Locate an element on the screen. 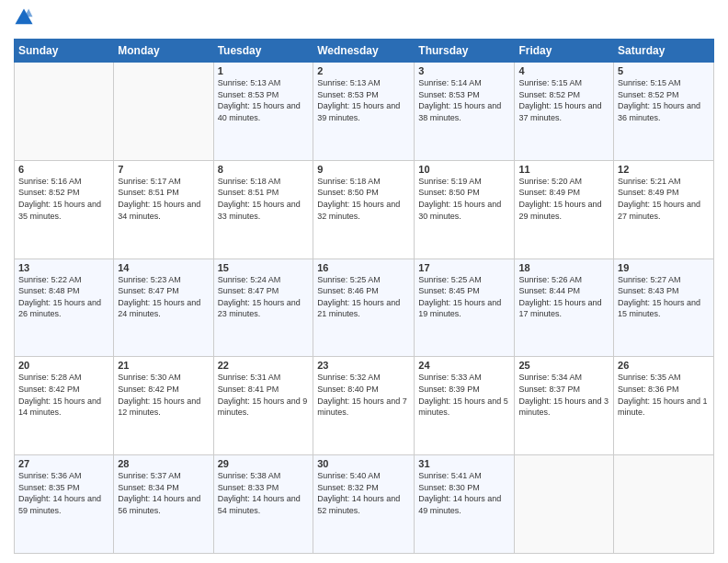  calendar-day-cell: 2Sunrise: 5:13 AM Sunset: 8:53 PM Daylig… is located at coordinates (364, 112).